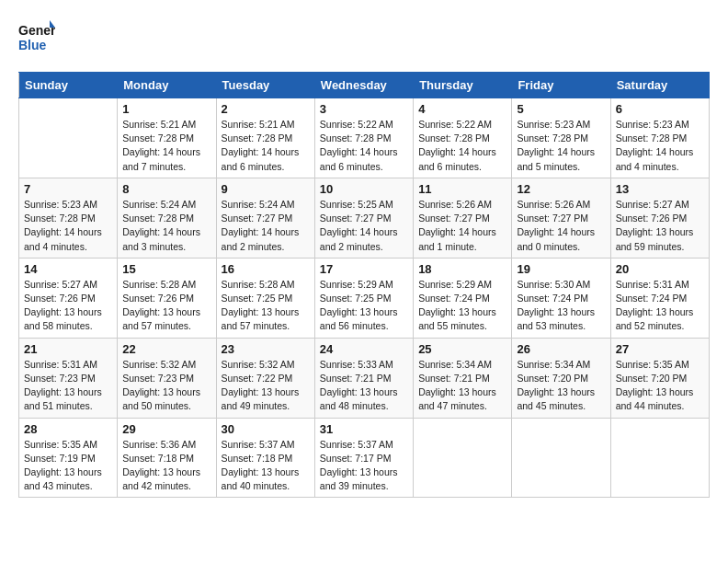 Image resolution: width=728 pixels, height=563 pixels. What do you see at coordinates (364, 386) in the screenshot?
I see `day-info: Sunrise: 5:33 AMSunset: 7:21 PMDaylight:…` at bounding box center [364, 386].